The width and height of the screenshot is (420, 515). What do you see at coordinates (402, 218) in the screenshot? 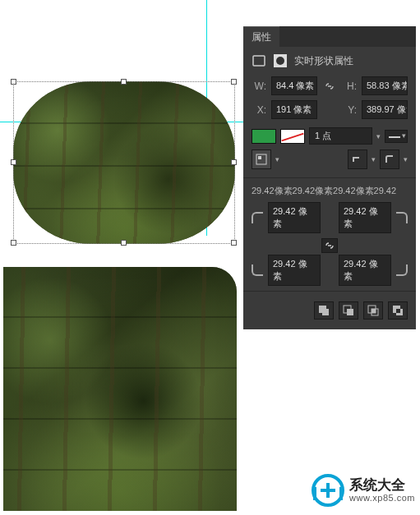
I see `corner-tr-icon` at bounding box center [402, 218].